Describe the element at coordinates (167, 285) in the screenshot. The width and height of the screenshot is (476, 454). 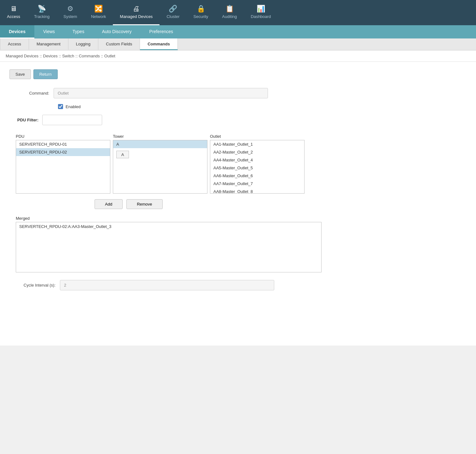
I see `cycle-interval-input` at that location.